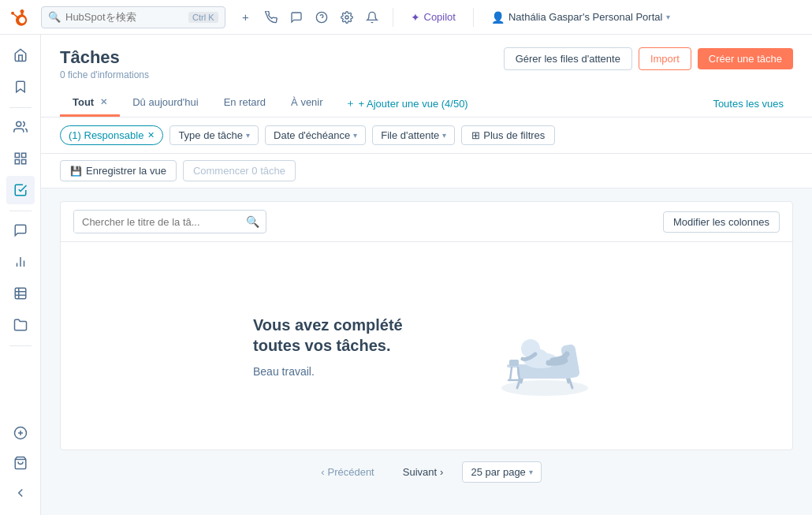  What do you see at coordinates (415, 17) in the screenshot?
I see `copilot-icon: ✦` at bounding box center [415, 17].